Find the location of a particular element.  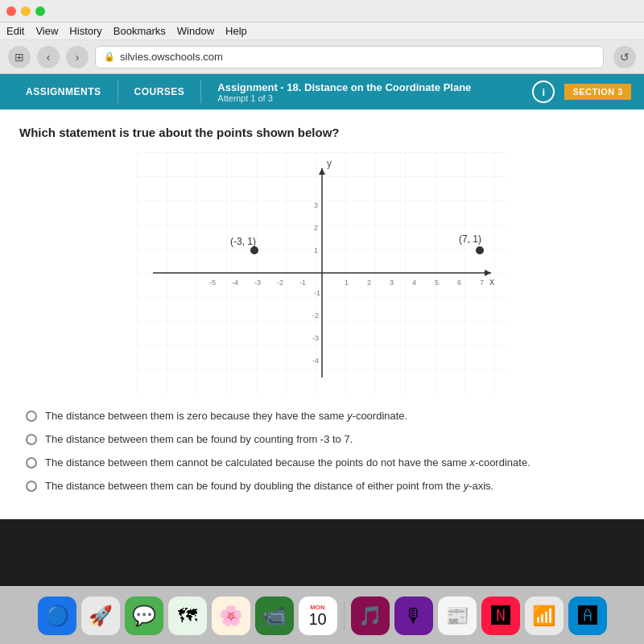

svg-text: 4 is located at coordinates (414, 283).